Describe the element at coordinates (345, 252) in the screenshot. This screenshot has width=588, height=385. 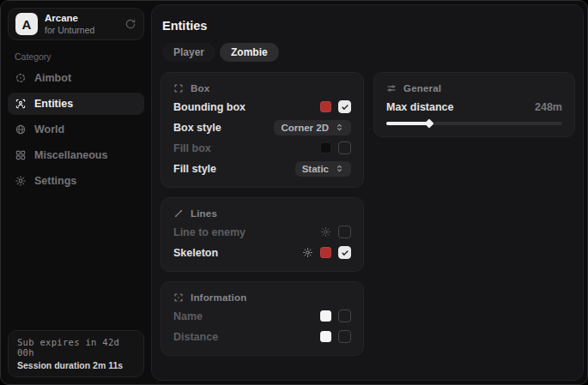
I see `skeleton-checkbox` at that location.